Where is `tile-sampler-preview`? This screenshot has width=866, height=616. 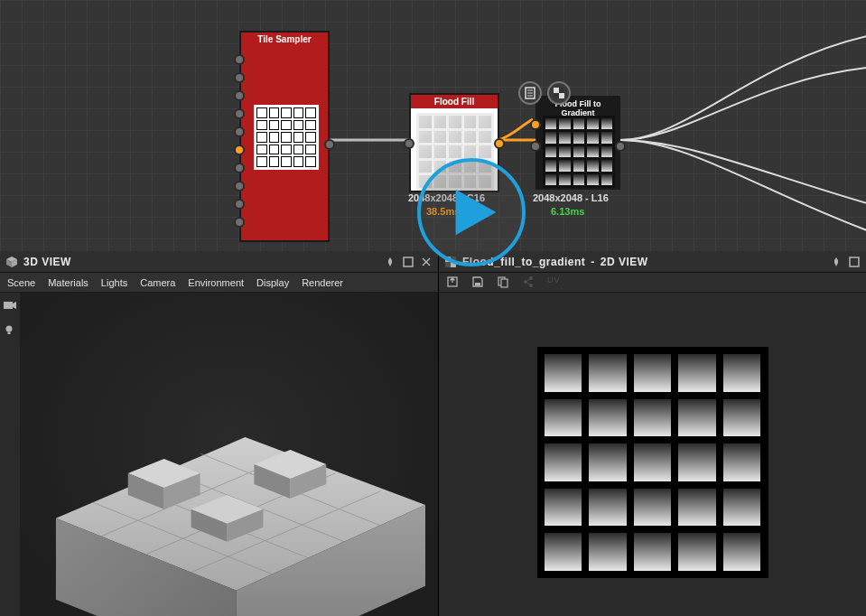
tile-sampler-preview is located at coordinates (286, 137).